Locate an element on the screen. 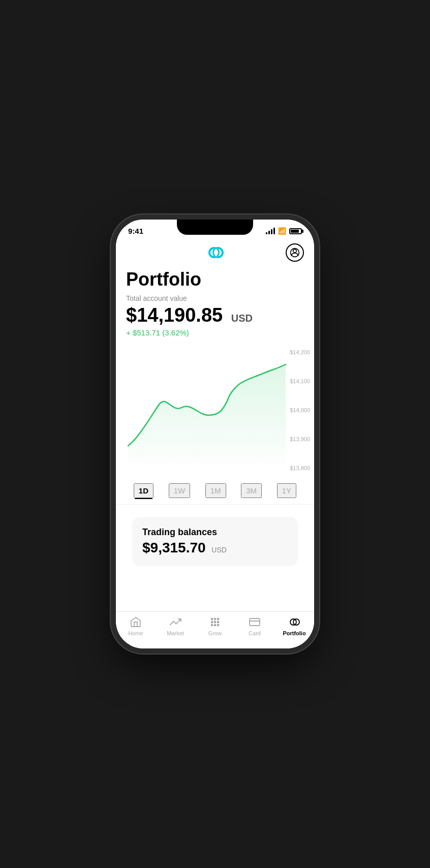  trading-title: Trading balances is located at coordinates (215, 533).